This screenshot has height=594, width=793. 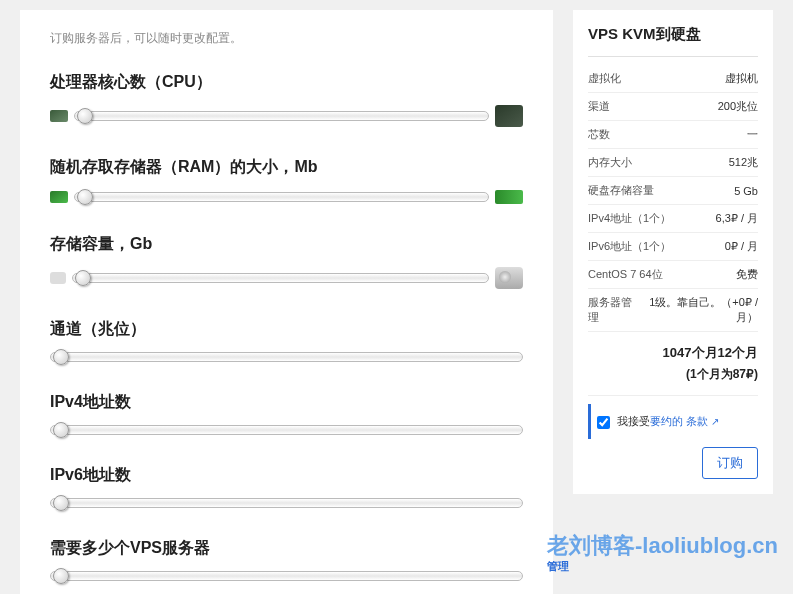 What do you see at coordinates (604, 422) in the screenshot?
I see `terms-checkbox` at bounding box center [604, 422].